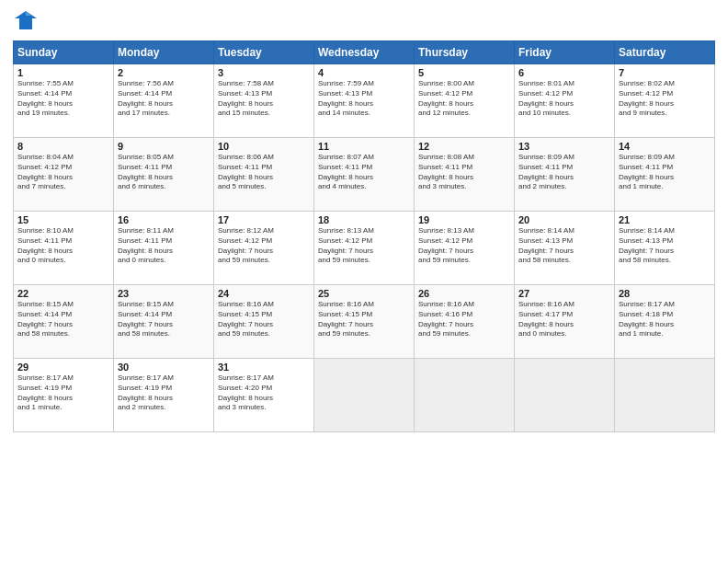  What do you see at coordinates (164, 247) in the screenshot?
I see `day-info: Sunrise: 8:11 AM Sunset: 4:11 PM Dayligh…` at bounding box center [164, 247].